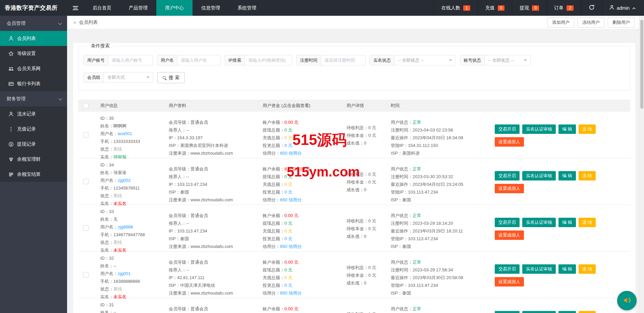  I want to click on bankcard-icon, so click(11, 84).